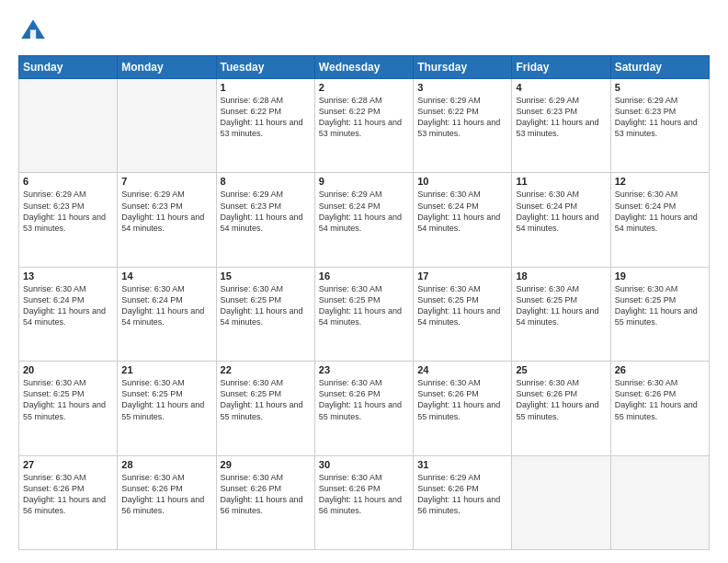 Image resolution: width=728 pixels, height=563 pixels. I want to click on day-number: 6, so click(68, 181).